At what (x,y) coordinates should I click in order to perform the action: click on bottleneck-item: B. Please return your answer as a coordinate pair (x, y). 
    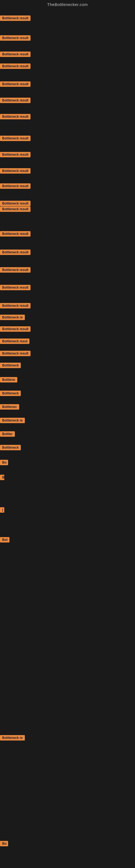
    Looking at the image, I should click on (2, 478).